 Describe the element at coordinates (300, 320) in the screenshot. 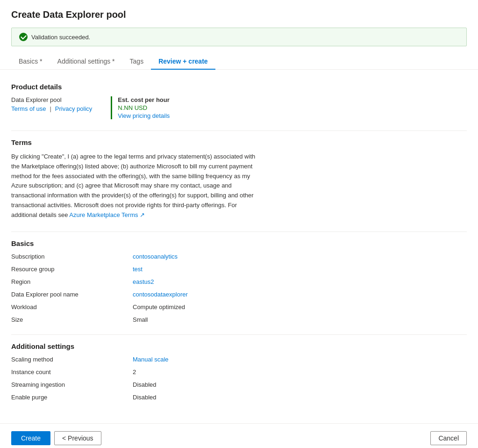

I see `basics-size-value: Small` at that location.